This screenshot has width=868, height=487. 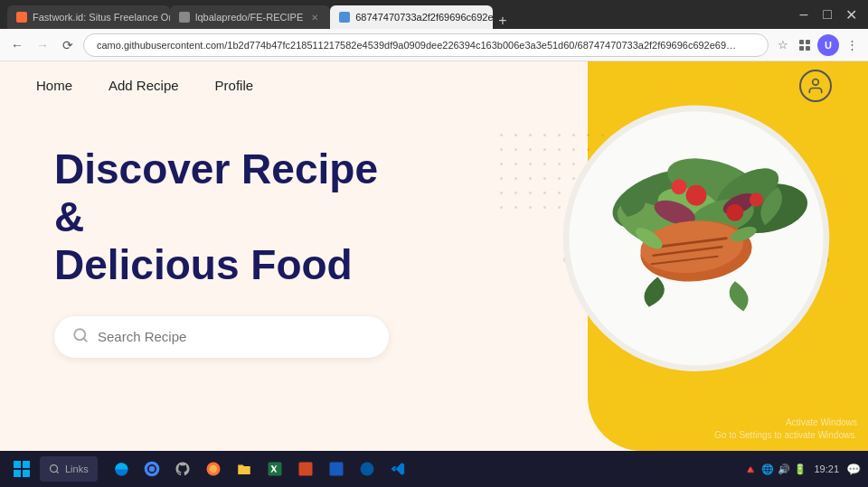 What do you see at coordinates (817, 45) in the screenshot?
I see `address-icons: ☆ U ⋮` at bounding box center [817, 45].